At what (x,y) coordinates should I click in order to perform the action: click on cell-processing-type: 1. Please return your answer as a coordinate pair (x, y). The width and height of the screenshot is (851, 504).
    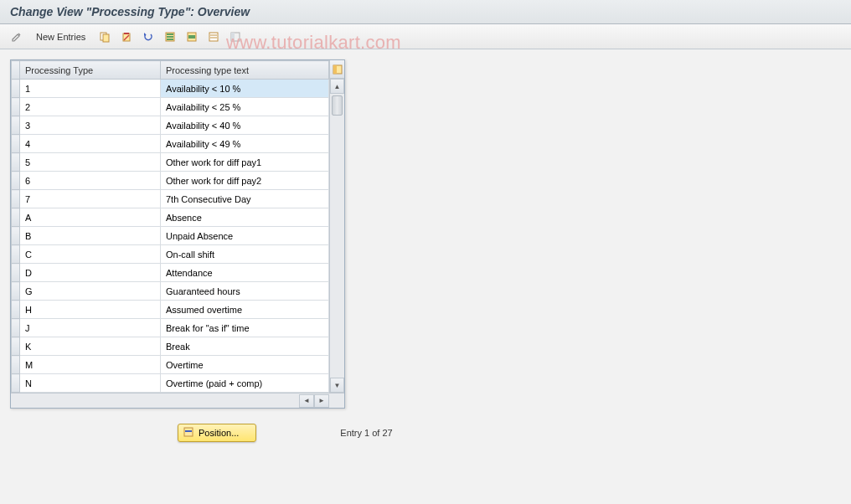
    Looking at the image, I should click on (90, 89).